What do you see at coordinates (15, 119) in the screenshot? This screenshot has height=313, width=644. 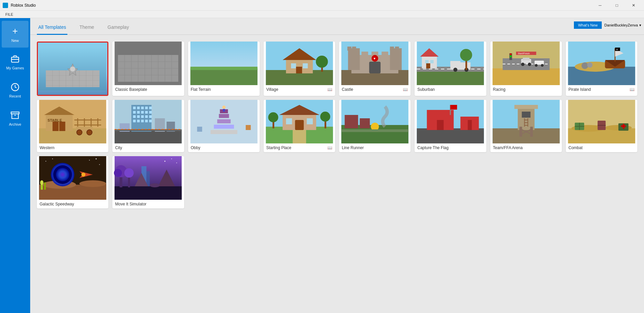 I see `sidebar-item-archive: Archive` at bounding box center [15, 119].